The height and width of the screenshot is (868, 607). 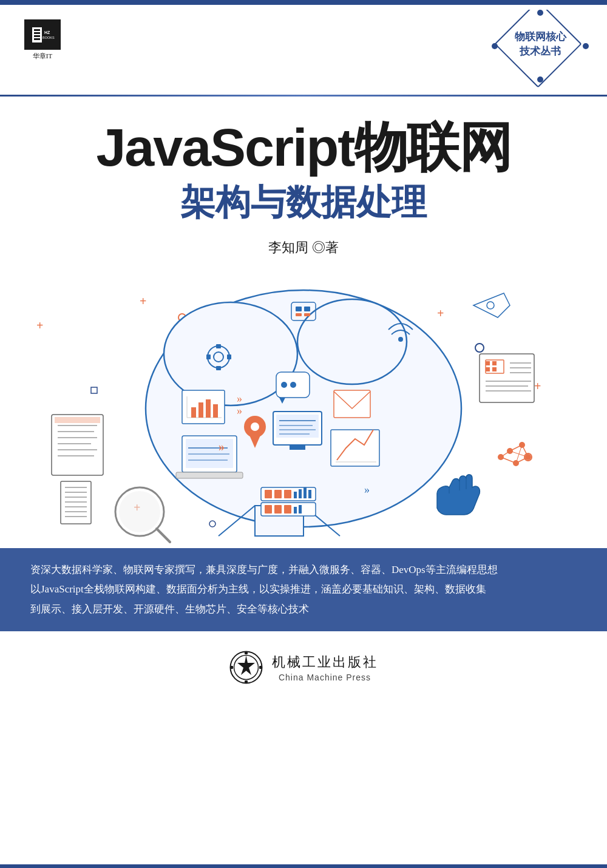 I want to click on header: HZ BOOKS 华章IT 物联网核心 技术丛书, so click(x=304, y=50).